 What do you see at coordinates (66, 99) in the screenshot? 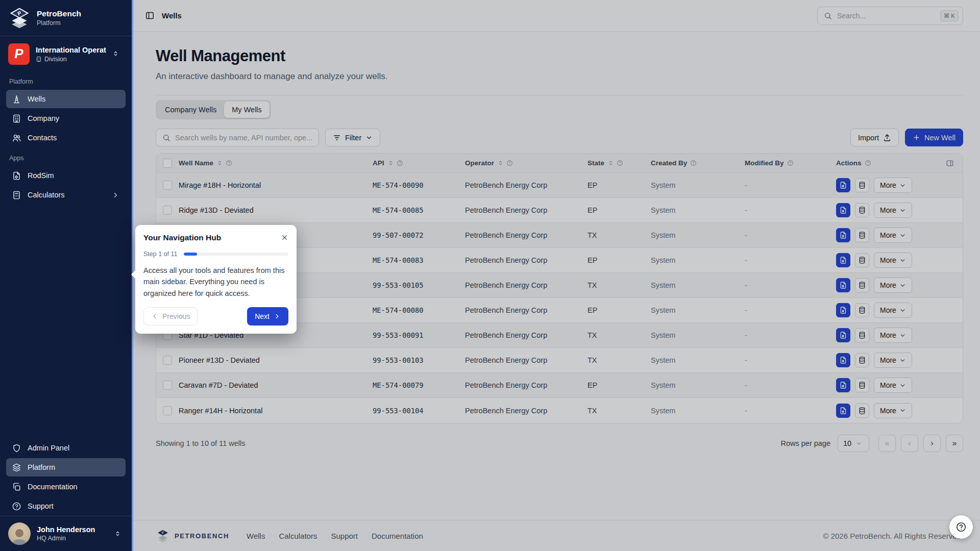
I see `sidebar-item-wells: Wells` at bounding box center [66, 99].